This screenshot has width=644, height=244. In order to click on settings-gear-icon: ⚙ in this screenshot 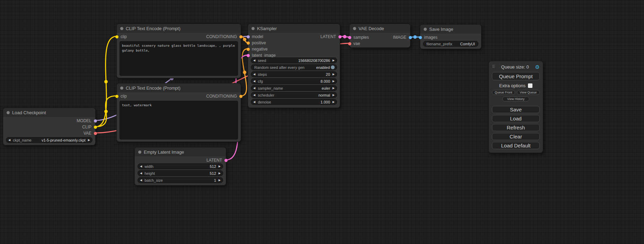, I will do `click(538, 67)`.